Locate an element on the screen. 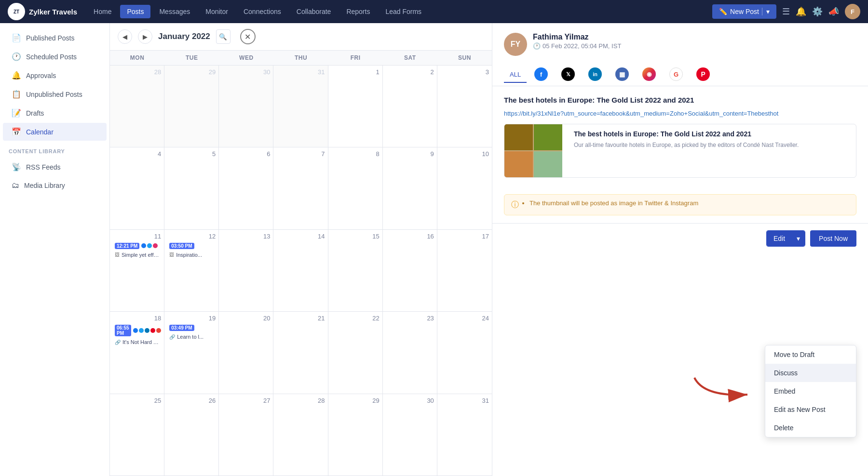 This screenshot has width=868, height=476. nav-lead-forms: Lead Forms is located at coordinates (403, 12).